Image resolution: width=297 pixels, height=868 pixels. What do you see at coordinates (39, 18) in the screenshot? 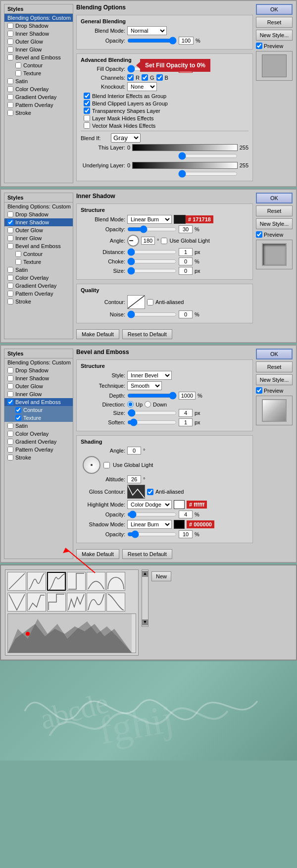
I see `sidebar-item-blending-options: Blending Options: Custom` at bounding box center [39, 18].